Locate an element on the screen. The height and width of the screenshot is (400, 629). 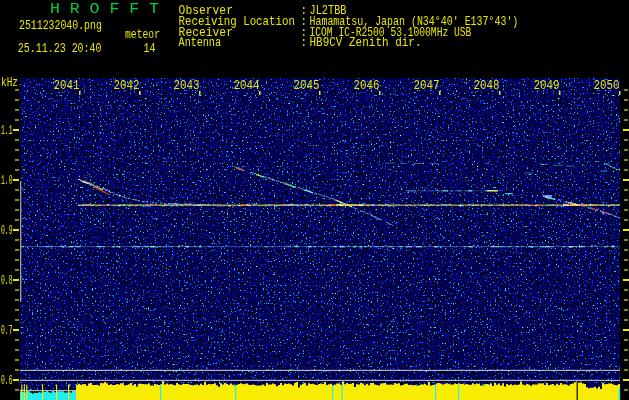
svg-text: 2049 is located at coordinates (547, 85).